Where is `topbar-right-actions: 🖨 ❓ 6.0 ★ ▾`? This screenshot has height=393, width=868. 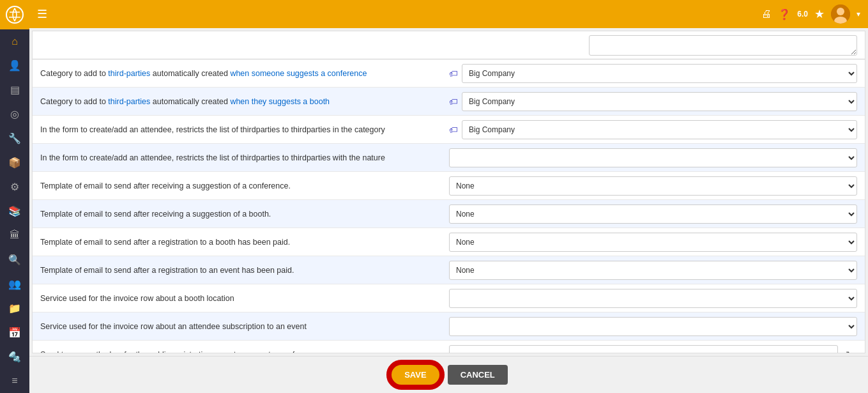
topbar-right-actions: 🖨 ❓ 6.0 ★ ▾ is located at coordinates (811, 14).